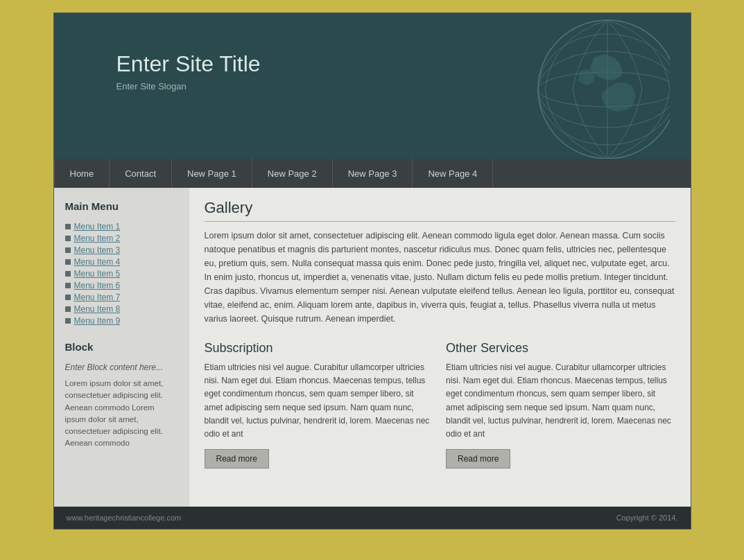  I want to click on two-col-section: Subscription Etiam ultricies nisi vel au…, so click(440, 405).